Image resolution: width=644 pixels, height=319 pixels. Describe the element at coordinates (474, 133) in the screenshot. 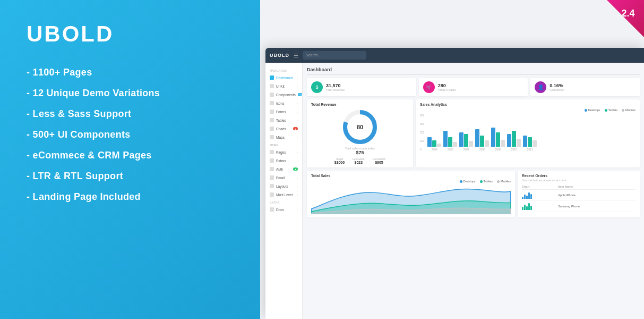

I see `charts-row: Total Revenue 80 Total sales made today …` at that location.